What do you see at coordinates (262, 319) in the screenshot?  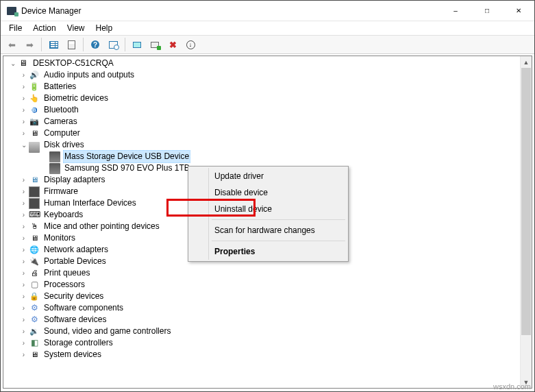 I see `tree-category-software-devices: ›Software devices` at bounding box center [262, 319].